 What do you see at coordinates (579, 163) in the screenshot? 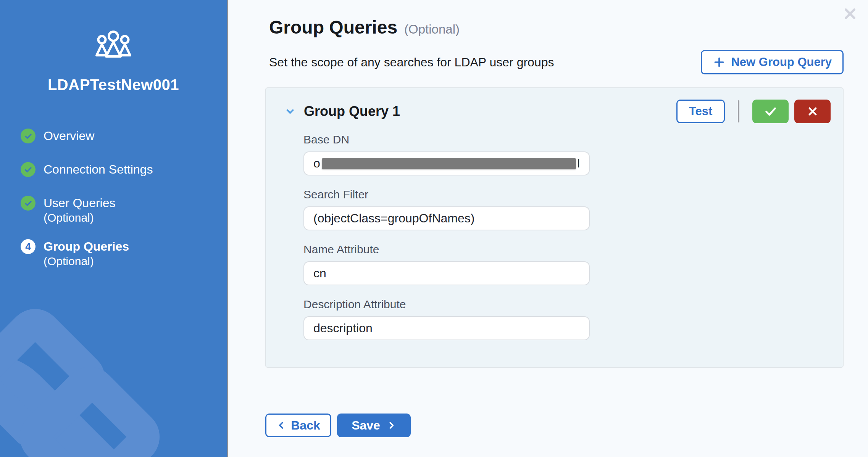
I see `base-dn-value-end: l` at bounding box center [579, 163].